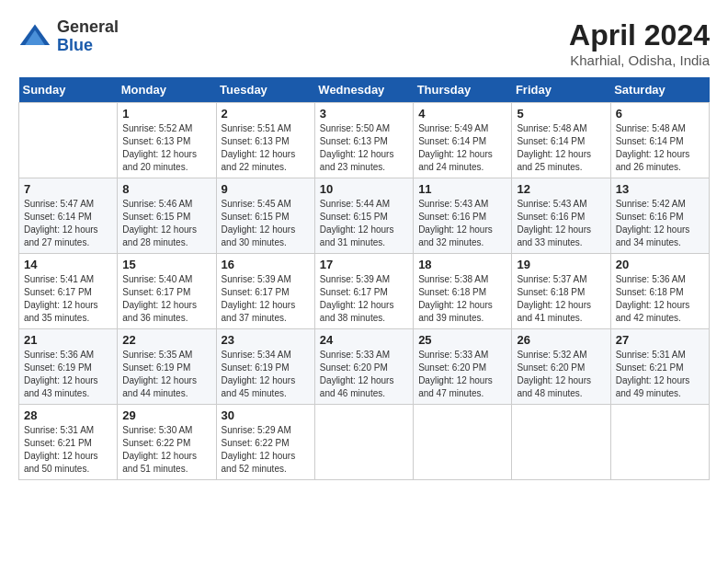  I want to click on day-number: 26, so click(561, 340).